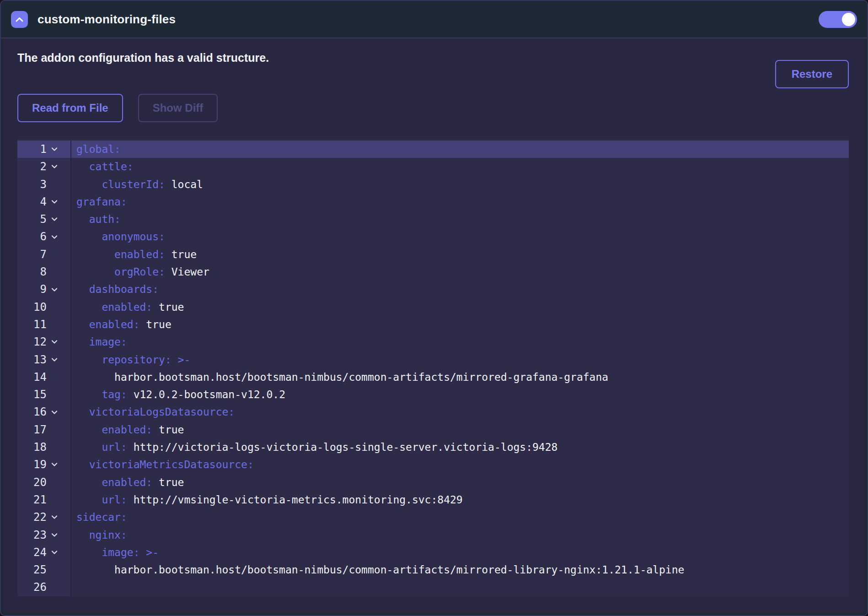  Describe the element at coordinates (460, 219) in the screenshot. I see `code-line-content: auth:` at that location.